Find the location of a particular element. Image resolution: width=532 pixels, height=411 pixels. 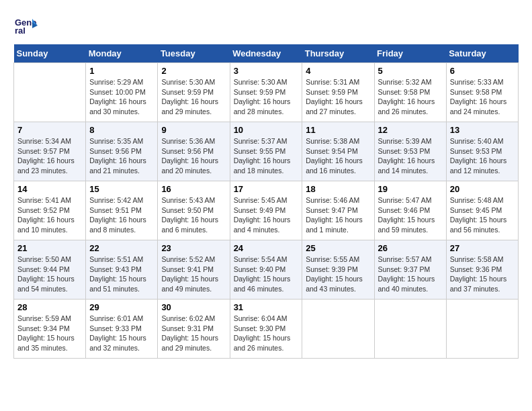

calendar-week-row: 14Sunrise: 5:41 AM Sunset: 9:52 PM Dayli… is located at coordinates (266, 211).